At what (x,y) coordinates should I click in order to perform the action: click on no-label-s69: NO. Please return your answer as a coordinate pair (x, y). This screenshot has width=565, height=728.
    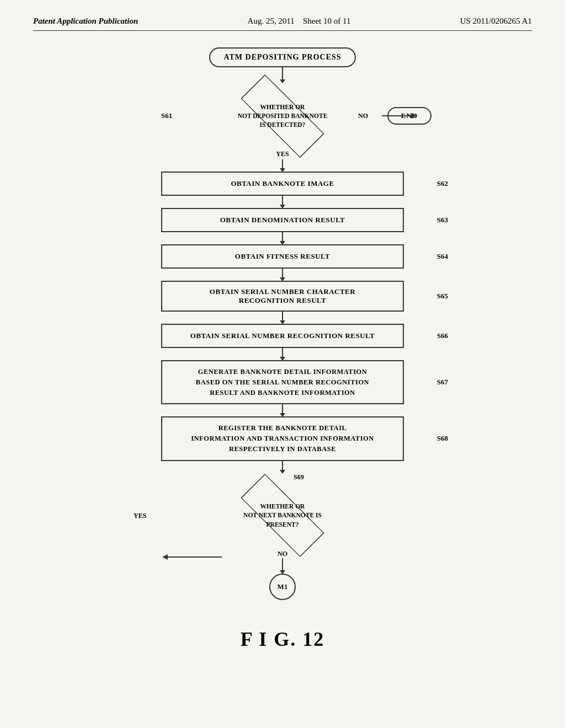
    Looking at the image, I should click on (282, 554).